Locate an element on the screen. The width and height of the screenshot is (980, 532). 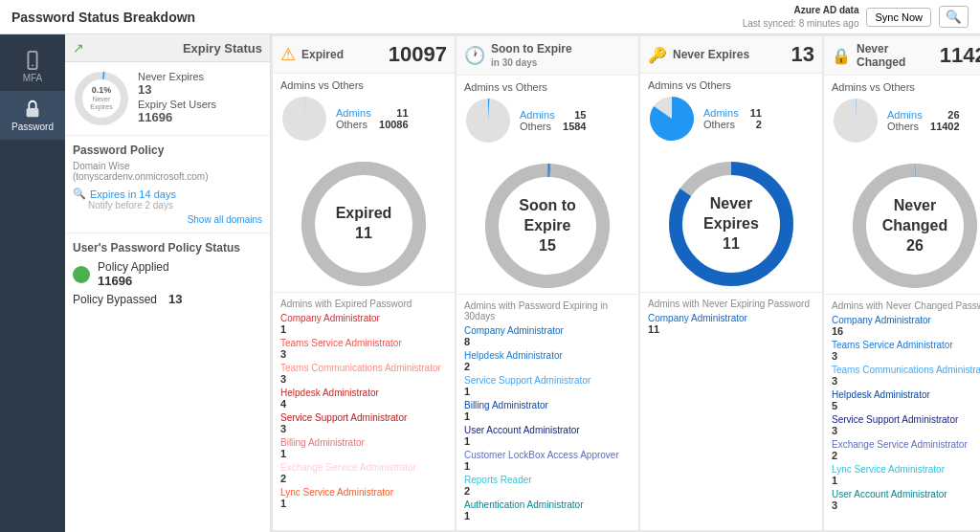
green-circle is located at coordinates (81, 275).